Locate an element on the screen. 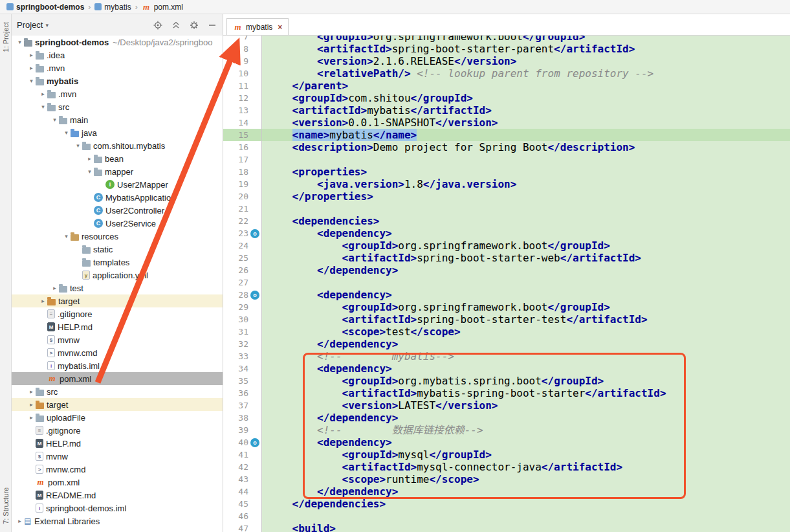 The height and width of the screenshot is (532, 790). close-icon: × is located at coordinates (280, 27).